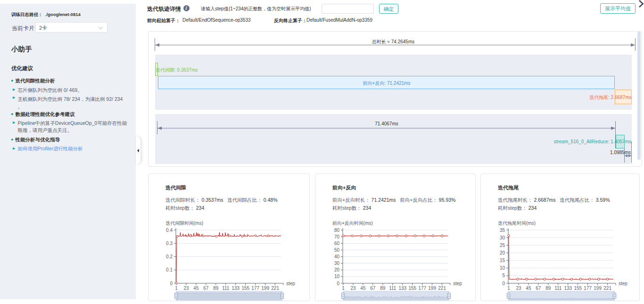 This screenshot has height=304, width=644. Describe the element at coordinates (169, 230) in the screenshot. I see `svg-text: 0.4` at that location.